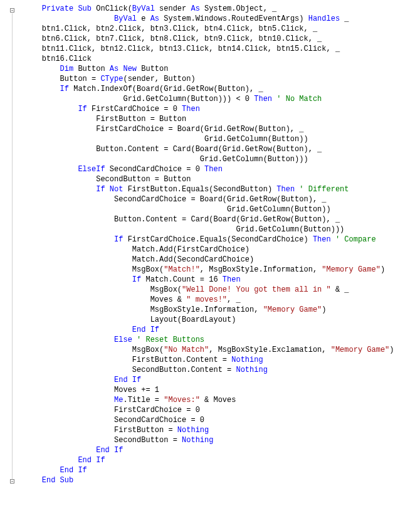  Describe the element at coordinates (219, 360) in the screenshot. I see `code-line: FirstButton.Content = Nothing` at that location.